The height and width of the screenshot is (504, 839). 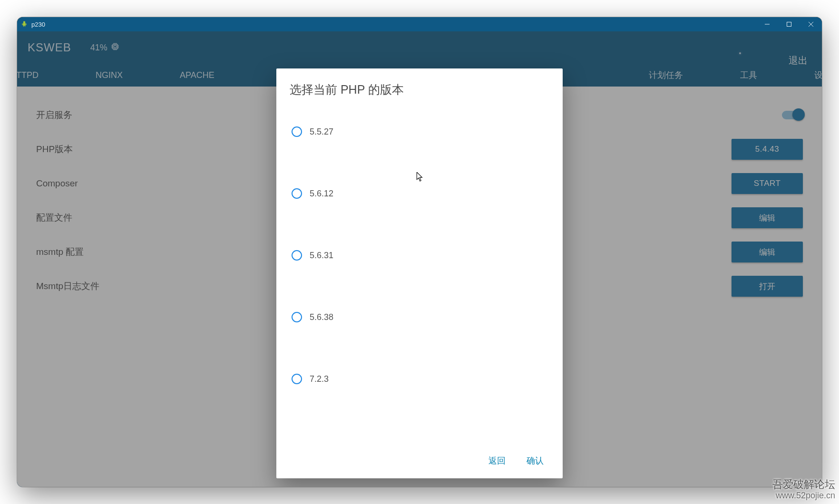 What do you see at coordinates (38, 25) in the screenshot?
I see `window-title: p230` at bounding box center [38, 25].